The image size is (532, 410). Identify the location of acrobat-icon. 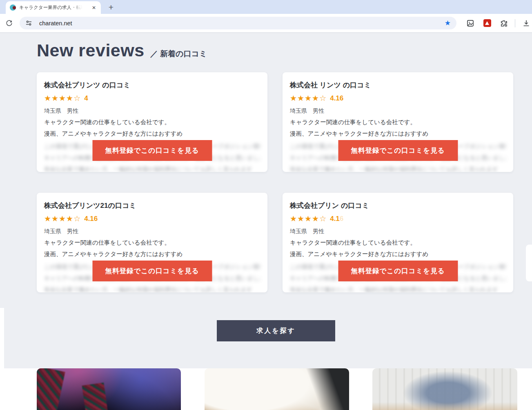
(487, 23).